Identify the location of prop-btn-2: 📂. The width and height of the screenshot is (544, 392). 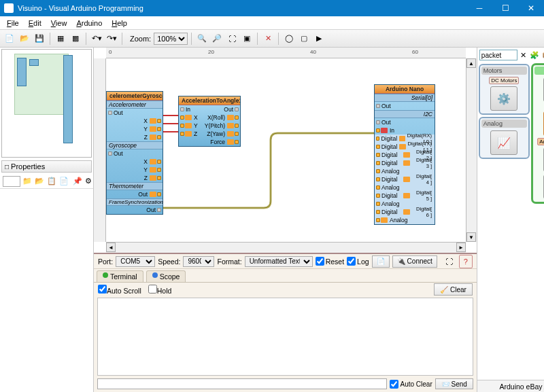
(39, 181).